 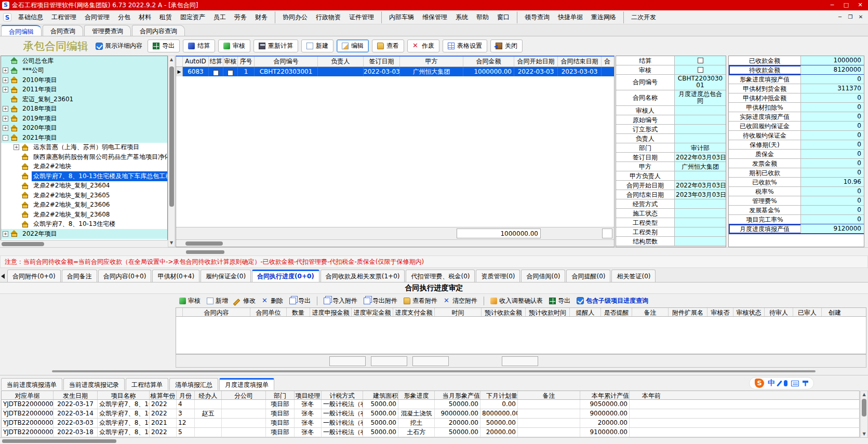 What do you see at coordinates (430, 414) in the screenshot?
I see `table-row: YJDTB220000002022-03-14众凯学府7、8、1020223赵五…` at bounding box center [430, 414].